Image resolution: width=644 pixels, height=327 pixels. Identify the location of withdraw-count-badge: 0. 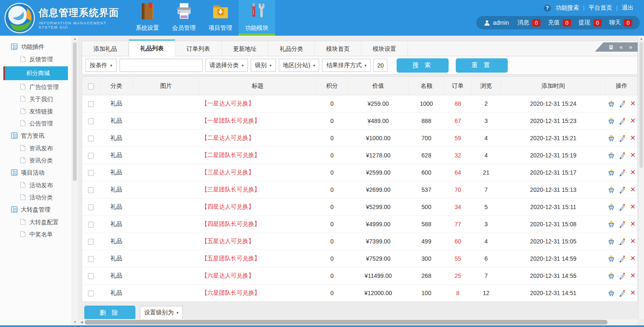
(597, 23).